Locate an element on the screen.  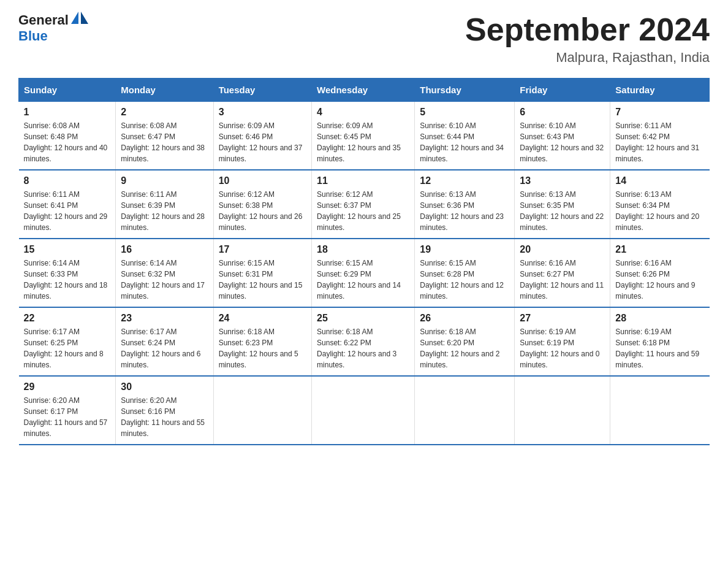
calendar-header-row: SundayMondayTuesdayWednesdayThursdayFrid… is located at coordinates (364, 90).